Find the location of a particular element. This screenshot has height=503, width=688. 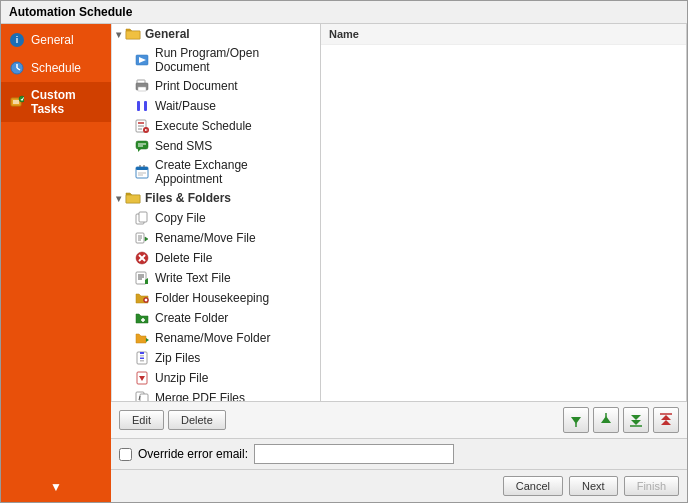

task-item-label: Merge PDF Files is located at coordinates (200, 396).